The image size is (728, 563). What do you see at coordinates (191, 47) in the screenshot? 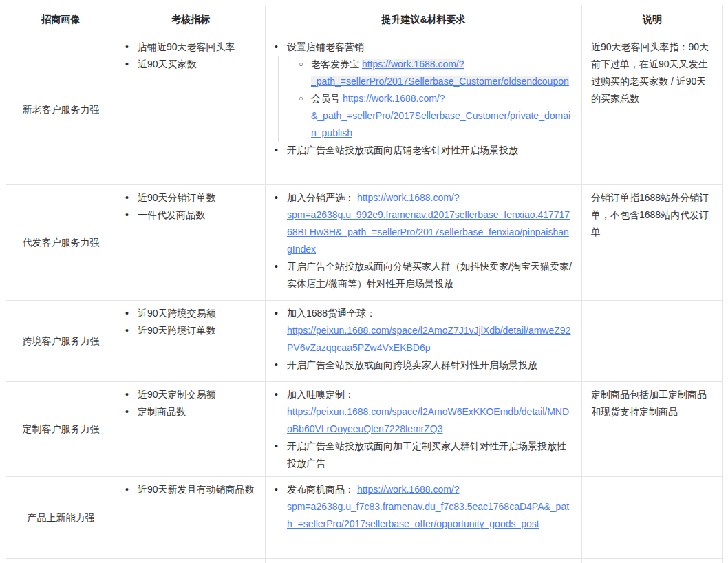
I see `bullet-item: •店铺近90天老客回头率` at bounding box center [191, 47].